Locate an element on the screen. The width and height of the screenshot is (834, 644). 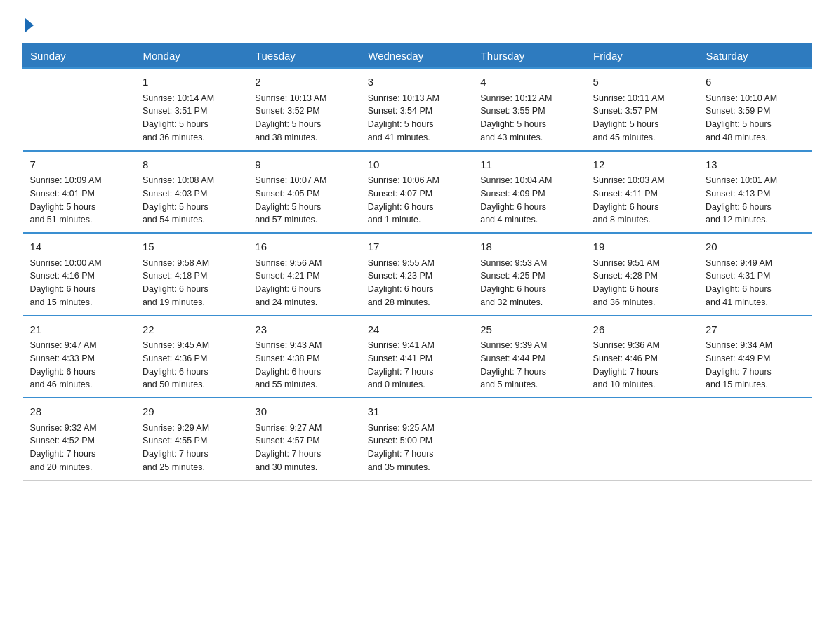
cell-date-number: 18 is located at coordinates (529, 247).